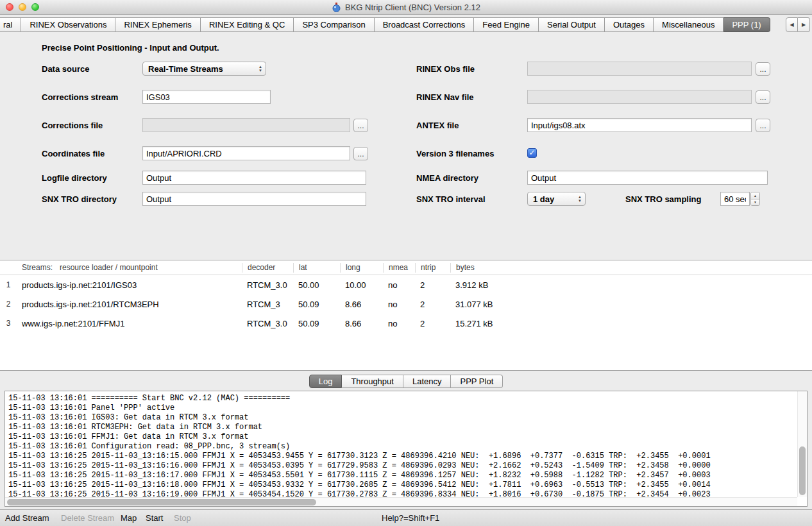 This screenshot has height=526, width=812. What do you see at coordinates (557, 199) in the screenshot?
I see `snx-tro-interval-dropdown: 1 day ▲▼` at bounding box center [557, 199].